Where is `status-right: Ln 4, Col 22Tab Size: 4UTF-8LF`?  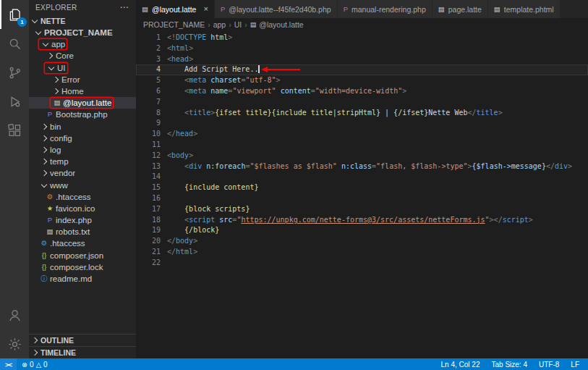 status-right: Ln 4, Col 22Tab Size: 4UTF-8LF is located at coordinates (515, 365).